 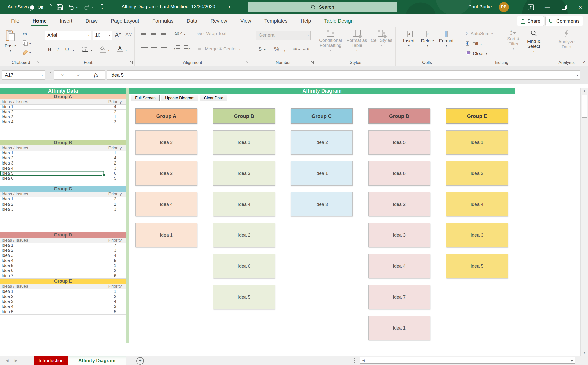 What do you see at coordinates (188, 48) in the screenshot?
I see `increase-indent-button: ►` at bounding box center [188, 48].